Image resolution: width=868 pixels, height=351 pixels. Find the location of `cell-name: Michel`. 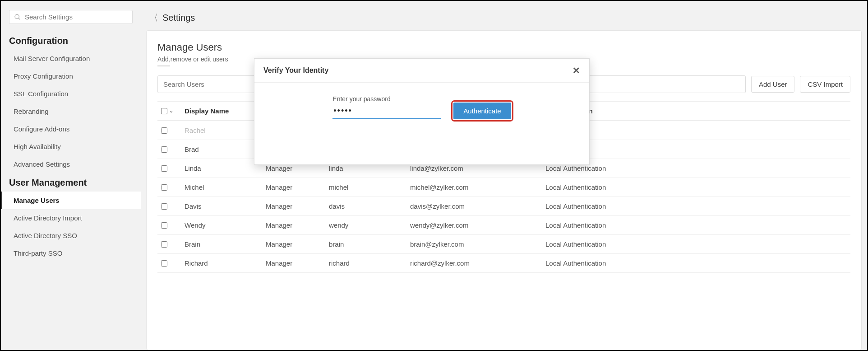

cell-name: Michel is located at coordinates (225, 187).